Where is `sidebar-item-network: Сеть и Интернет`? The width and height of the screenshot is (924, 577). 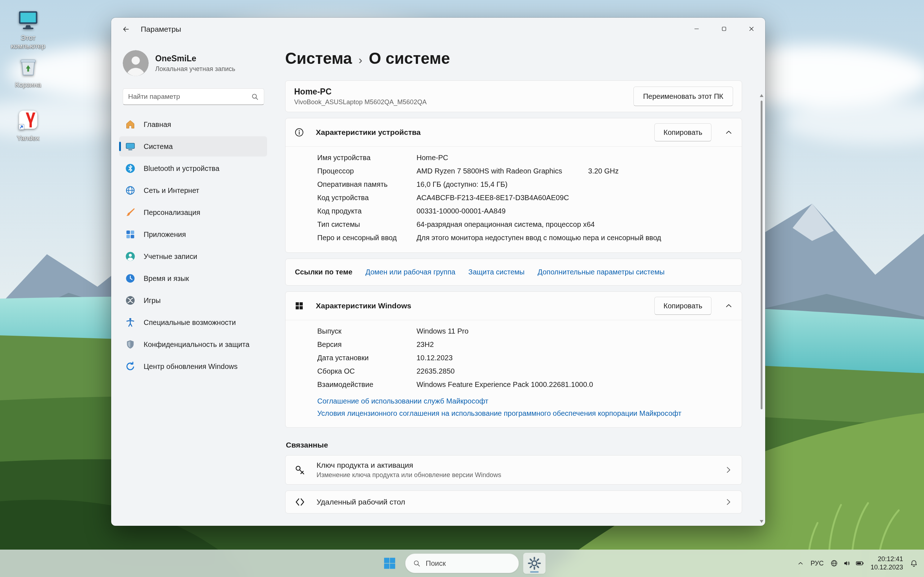 sidebar-item-network: Сеть и Интернет is located at coordinates (193, 190).